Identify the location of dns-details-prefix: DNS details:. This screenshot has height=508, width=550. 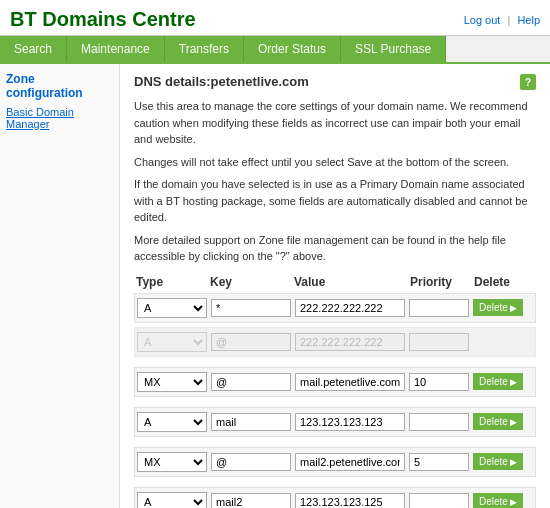
(172, 82).